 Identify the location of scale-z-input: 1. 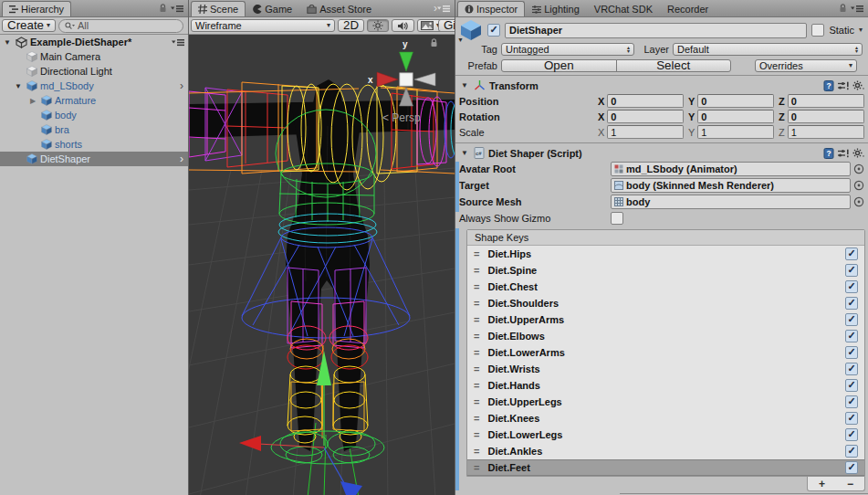
(826, 132).